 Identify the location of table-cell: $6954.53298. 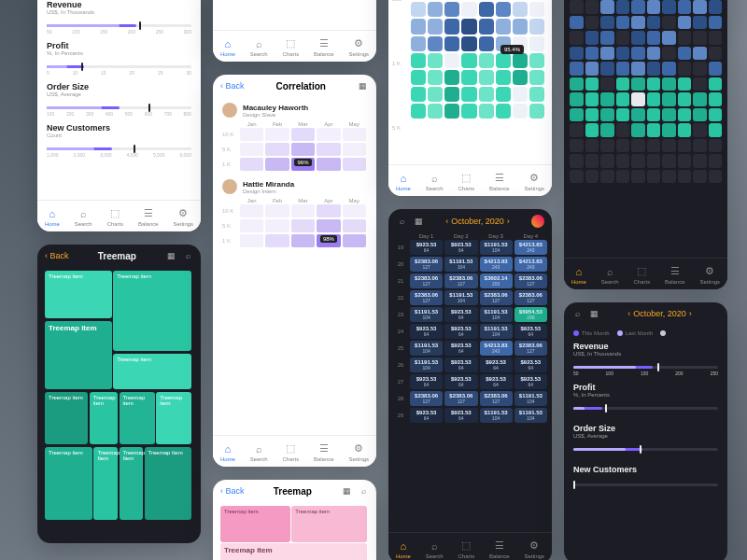
(530, 315).